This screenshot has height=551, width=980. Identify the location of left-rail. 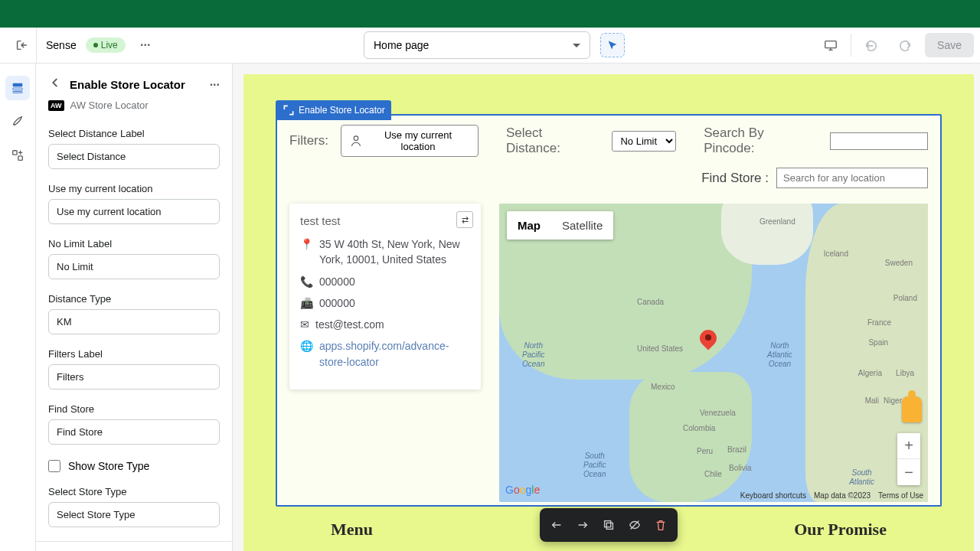
(18, 308).